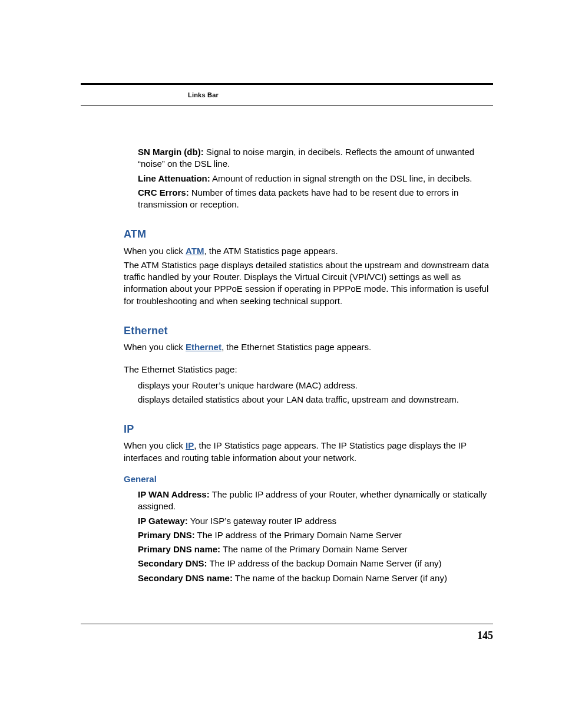 This screenshot has height=728, width=562. I want to click on top-rule, so click(287, 84).